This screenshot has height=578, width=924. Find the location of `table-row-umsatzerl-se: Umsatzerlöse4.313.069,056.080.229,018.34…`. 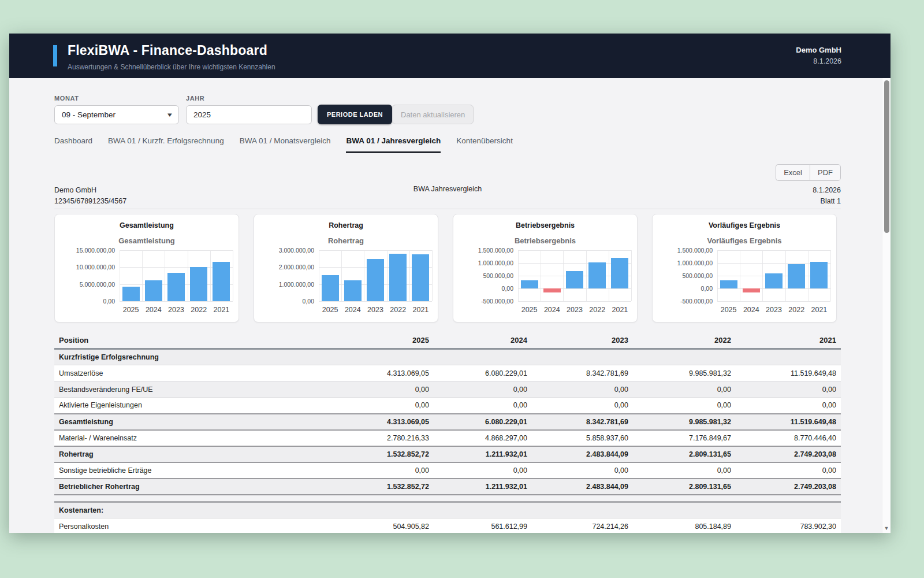

table-row-umsatzerl-se: Umsatzerlöse4.313.069,056.080.229,018.34… is located at coordinates (448, 373).